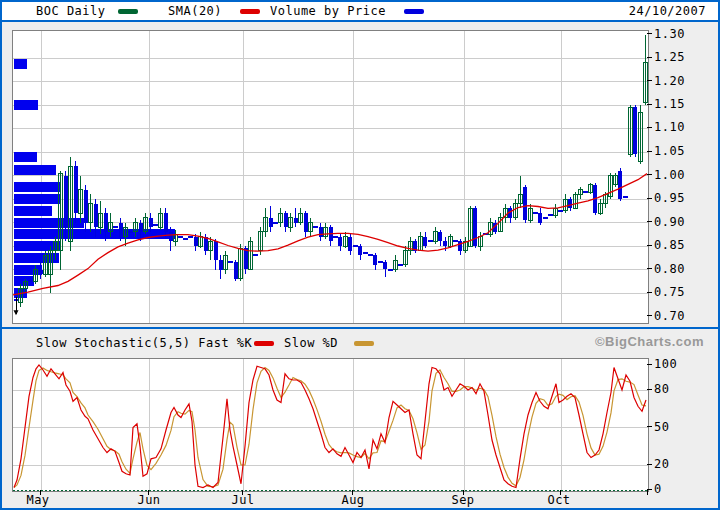 This screenshot has width=720, height=510. I want to click on series-swatch-icon, so click(128, 12).